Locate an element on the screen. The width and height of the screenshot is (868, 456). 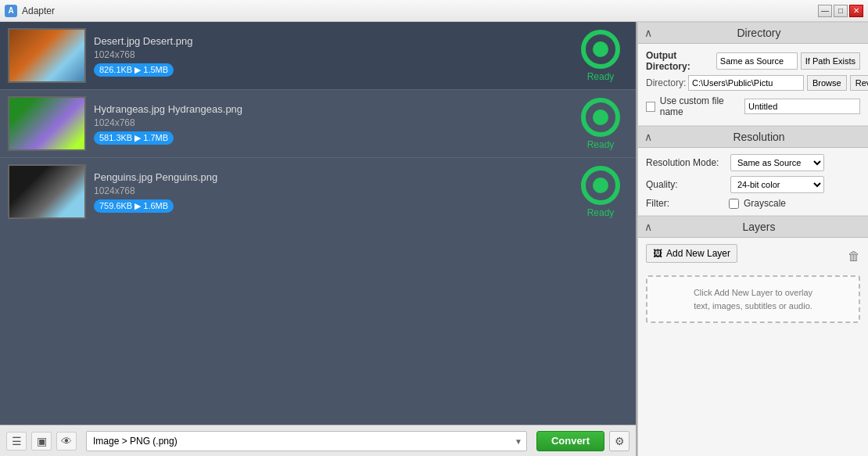
reveal-button: Reveal is located at coordinates (859, 83).